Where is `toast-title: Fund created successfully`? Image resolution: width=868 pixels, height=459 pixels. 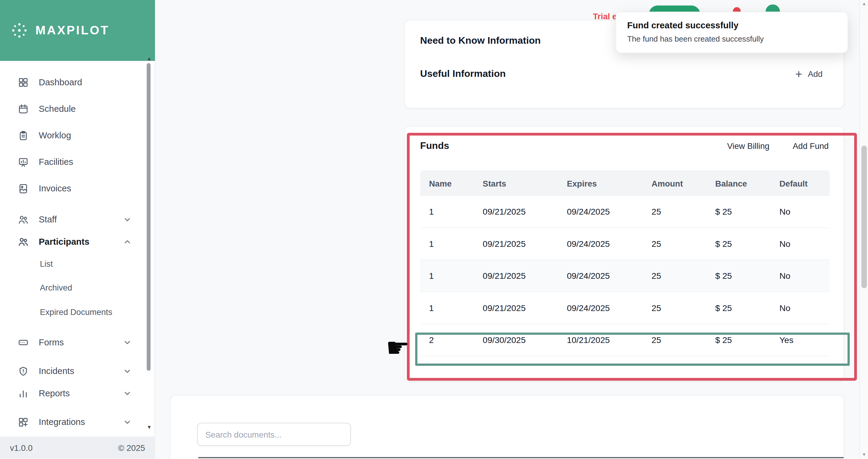 toast-title: Fund created successfully is located at coordinates (732, 26).